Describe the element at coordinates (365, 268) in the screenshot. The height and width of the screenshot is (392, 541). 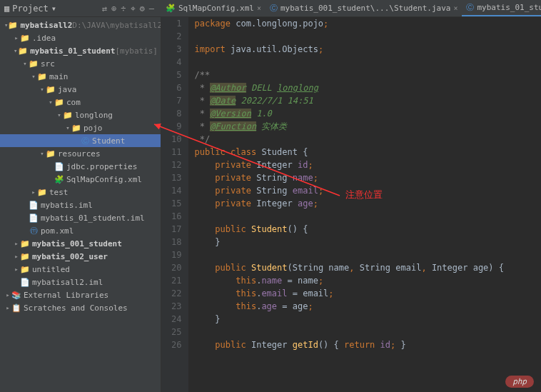
I see `code-line: public Student(String name, String email…` at that location.